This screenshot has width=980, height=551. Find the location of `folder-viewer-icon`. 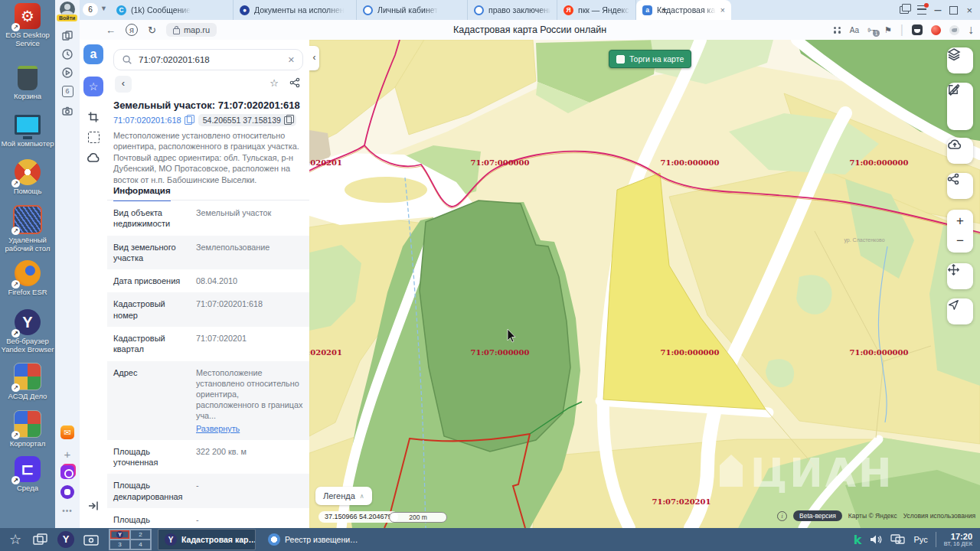

folder-viewer-icon is located at coordinates (91, 540).